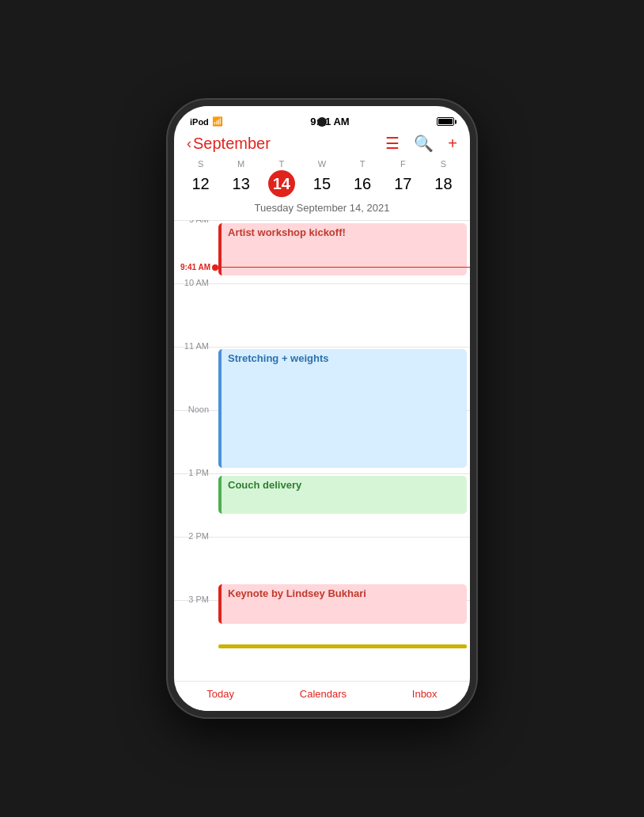 The width and height of the screenshot is (644, 817). What do you see at coordinates (282, 178) in the screenshot?
I see `day-col-tue: T 14` at bounding box center [282, 178].